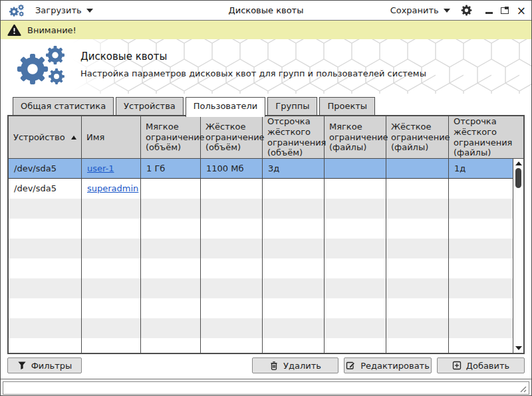 The height and width of the screenshot is (396, 532). What do you see at coordinates (45, 137) in the screenshot?
I see `column-header-device: Устройство` at bounding box center [45, 137].